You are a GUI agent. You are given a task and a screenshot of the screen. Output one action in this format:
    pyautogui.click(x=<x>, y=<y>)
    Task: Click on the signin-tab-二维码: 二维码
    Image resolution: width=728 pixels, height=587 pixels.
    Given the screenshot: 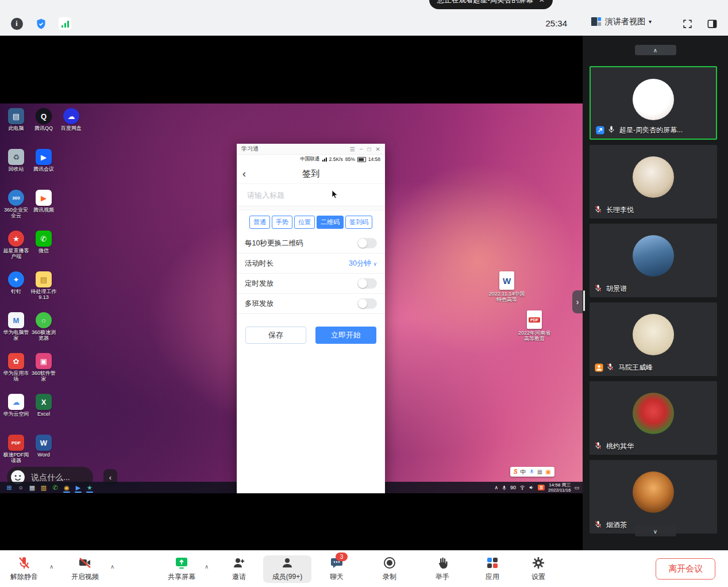 What is the action you would take?
    pyautogui.click(x=330, y=222)
    